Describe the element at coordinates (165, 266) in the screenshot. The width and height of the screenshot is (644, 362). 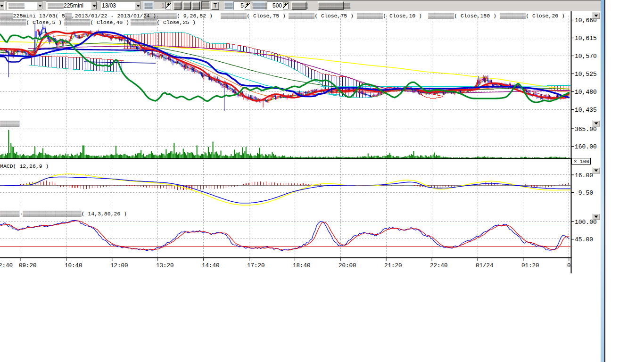
I see `svg-text: 13:20` at that location.